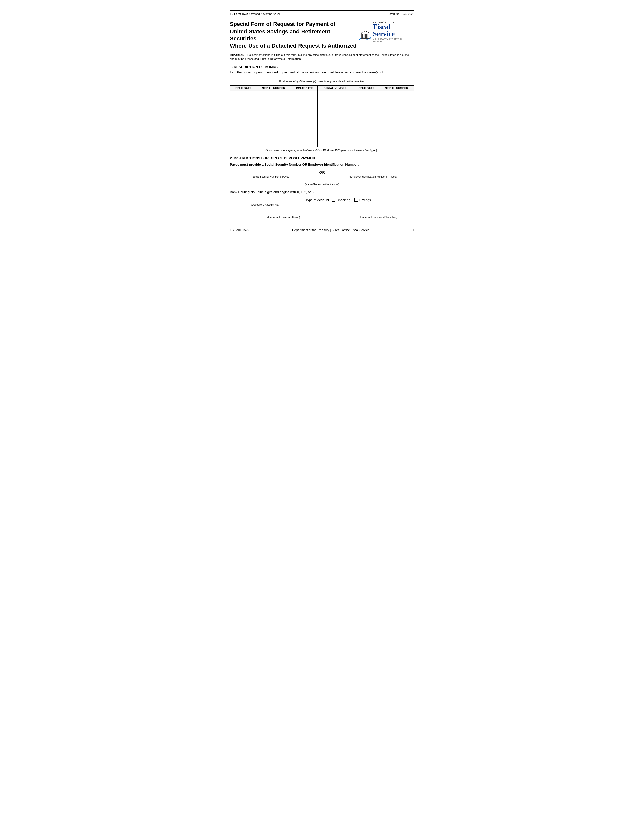  I want to click on depositor-input-line, so click(265, 200).